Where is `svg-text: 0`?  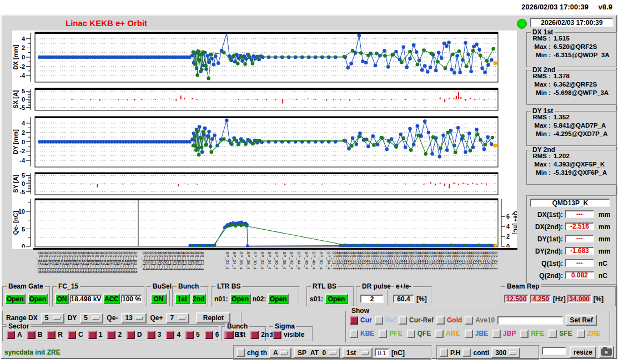 svg-text: 0 is located at coordinates (23, 142).